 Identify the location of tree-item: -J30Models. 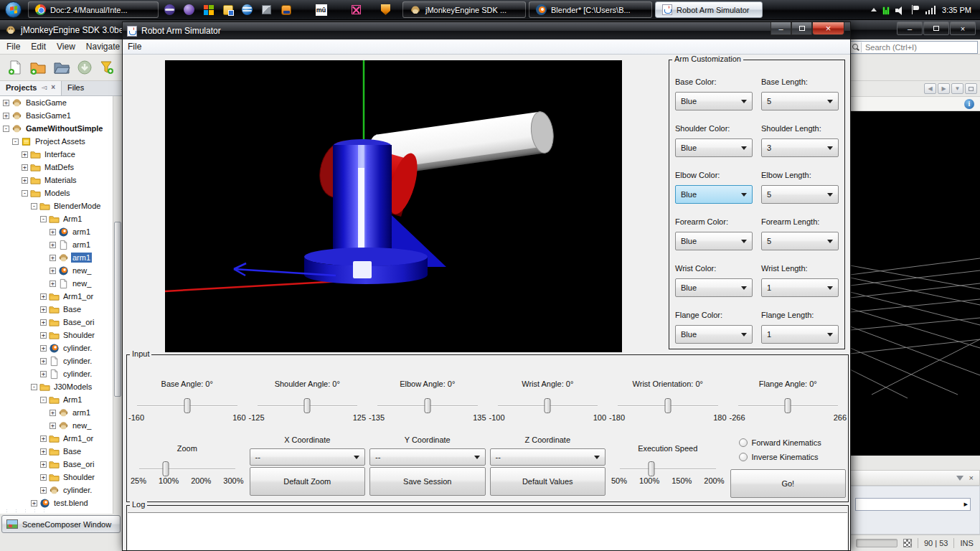
(56, 387).